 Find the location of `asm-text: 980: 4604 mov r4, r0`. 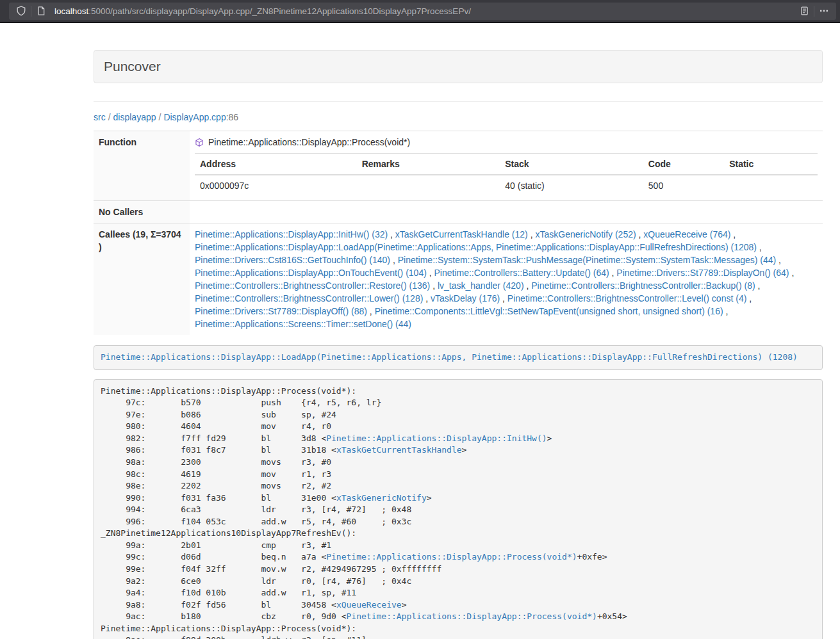

asm-text: 980: 4604 mov r4, r0 is located at coordinates (216, 426).